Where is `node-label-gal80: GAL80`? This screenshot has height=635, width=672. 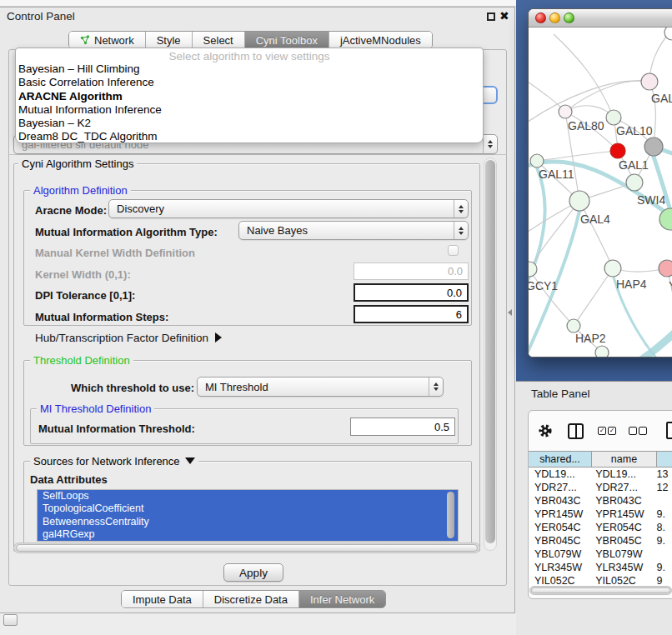
node-label-gal80: GAL80 is located at coordinates (586, 126).